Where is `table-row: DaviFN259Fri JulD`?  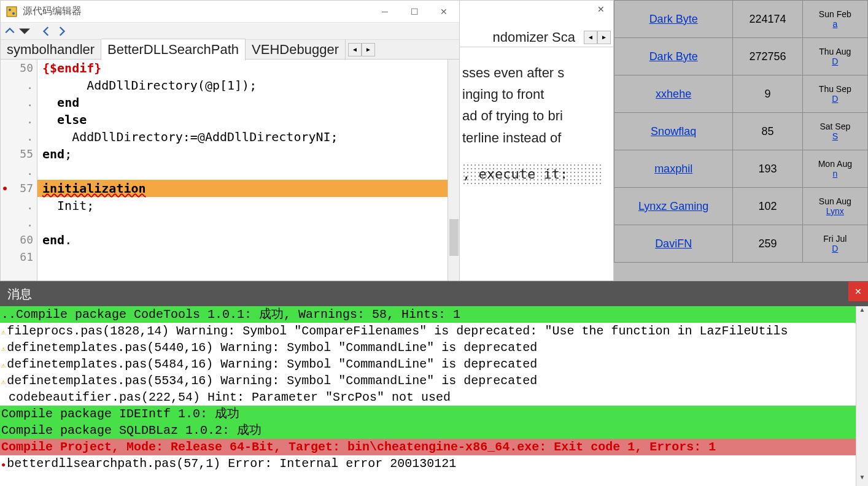 table-row: DaviFN259Fri JulD is located at coordinates (742, 244).